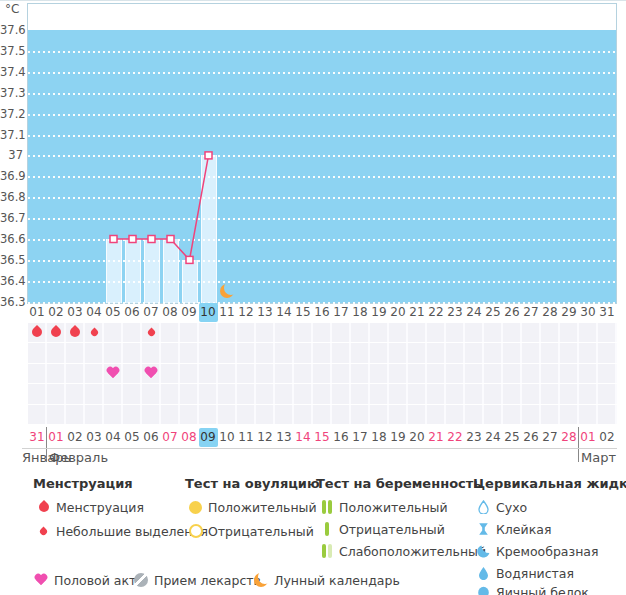 The height and width of the screenshot is (595, 626). I want to click on month-label: Февраль, so click(78, 458).